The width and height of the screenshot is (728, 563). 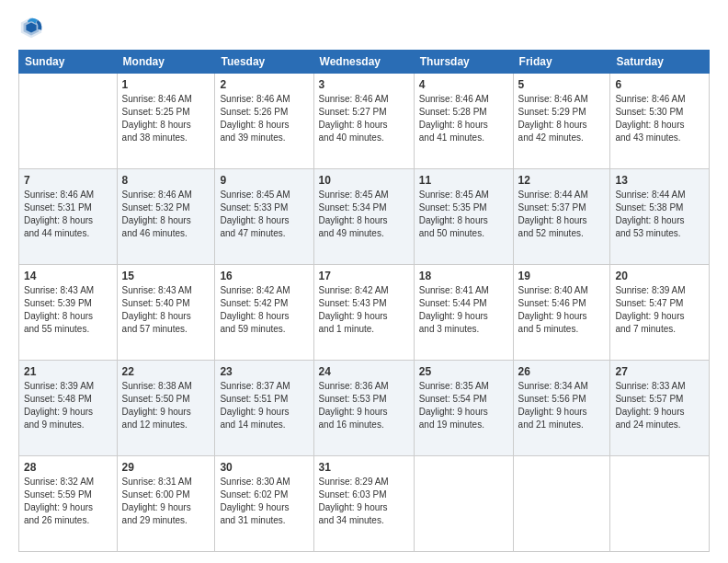 I want to click on day-number: 12, so click(x=563, y=180).